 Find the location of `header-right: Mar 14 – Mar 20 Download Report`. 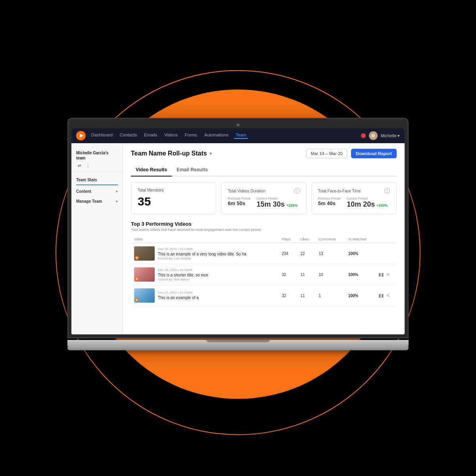

header-right: Mar 14 – Mar 20 Download Report is located at coordinates (351, 154).